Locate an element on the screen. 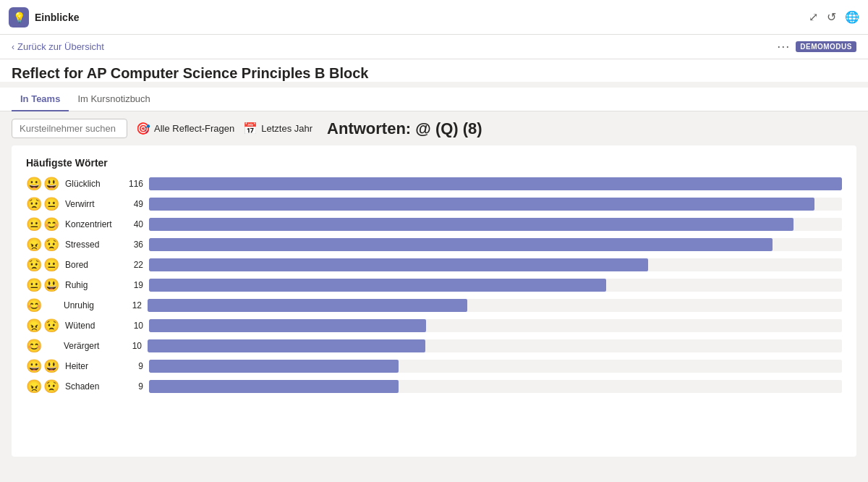  tab-in-teams: In Teams is located at coordinates (41, 100).